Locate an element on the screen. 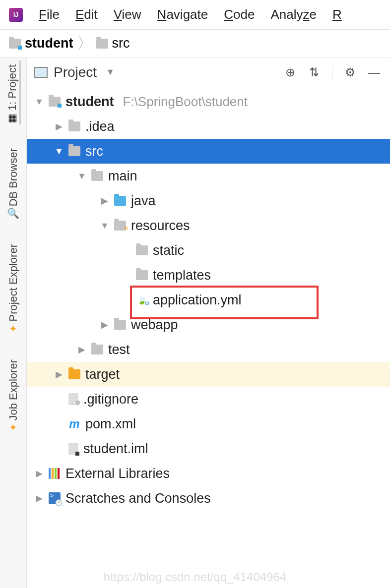 The width and height of the screenshot is (390, 588). tree-resources-label: resources is located at coordinates (161, 226).